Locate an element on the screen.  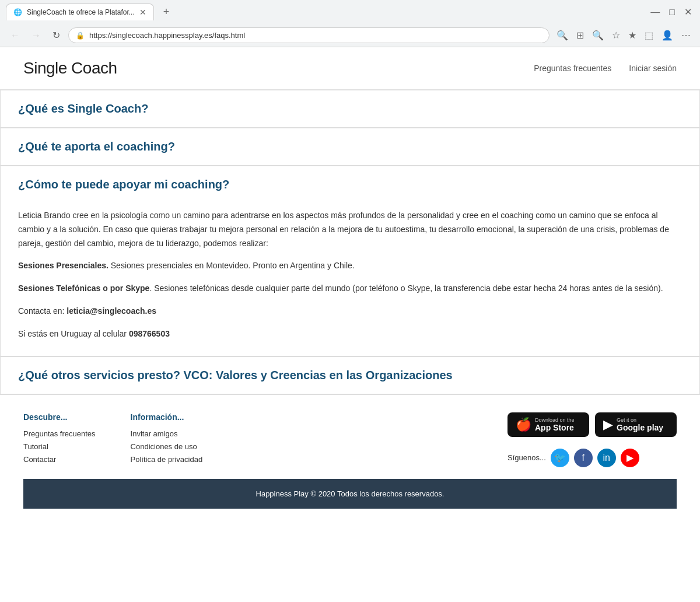
footer-descubre-title: Descubre... is located at coordinates (60, 417).